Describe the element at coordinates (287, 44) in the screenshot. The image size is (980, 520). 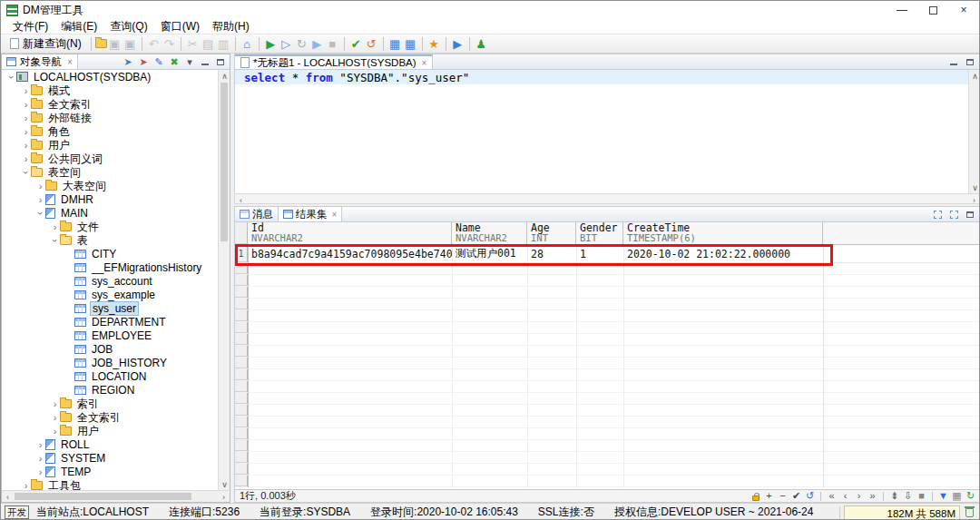
I see `run-selection-icon: ▷` at that location.